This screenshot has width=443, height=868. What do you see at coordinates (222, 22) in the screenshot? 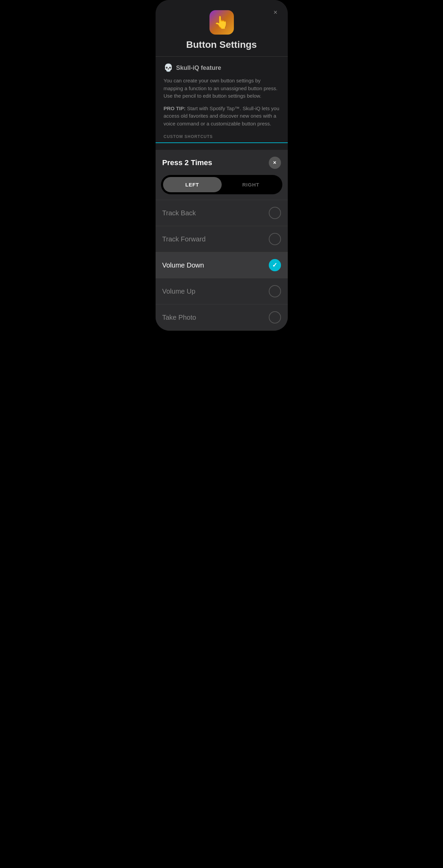
I see `app-icon-wrapper: 👆` at bounding box center [222, 22].